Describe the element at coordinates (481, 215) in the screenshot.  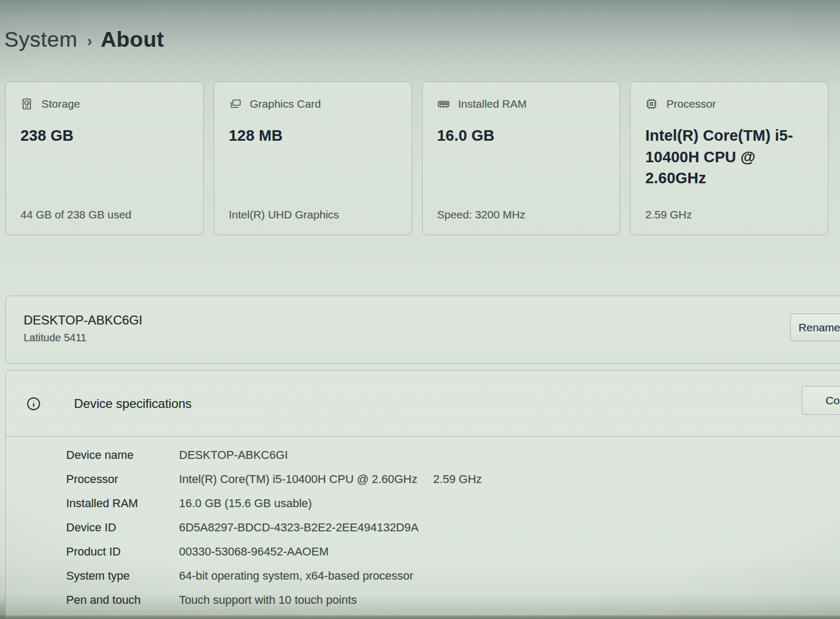
I see `card-subtext: Speed: 3200 MHz` at that location.